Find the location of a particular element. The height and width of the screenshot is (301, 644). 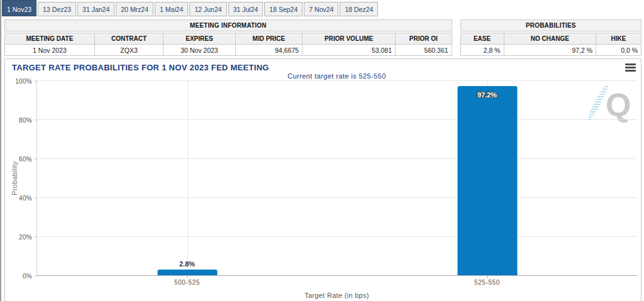

tab-1-nov23: 1 Nov23 is located at coordinates (19, 8).